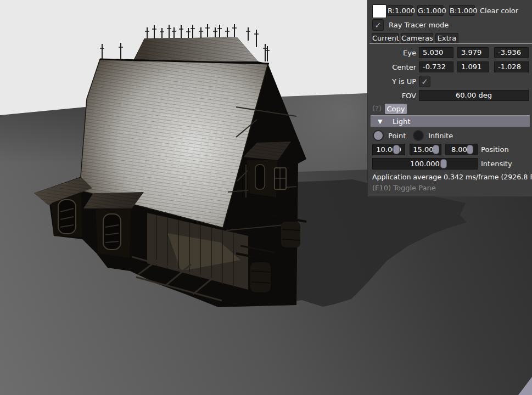  I want to click on y-is-up-label: Y is UP, so click(392, 81).